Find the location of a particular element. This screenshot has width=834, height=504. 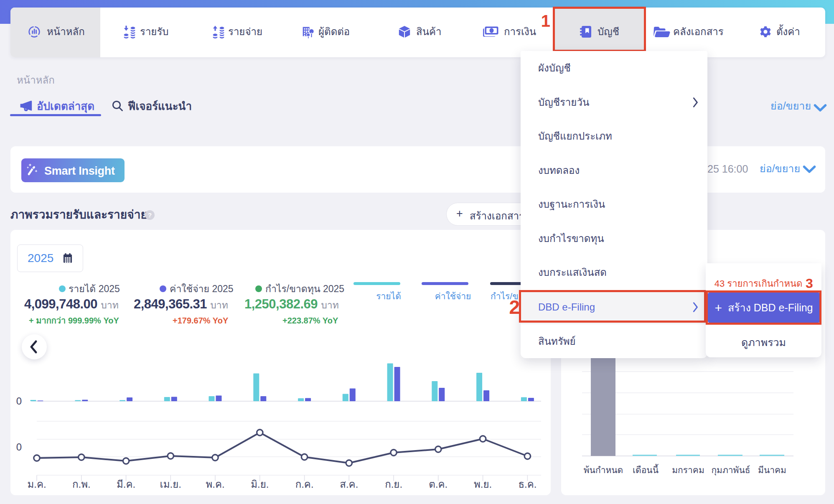

svg-text: ม.ค. is located at coordinates (37, 484).